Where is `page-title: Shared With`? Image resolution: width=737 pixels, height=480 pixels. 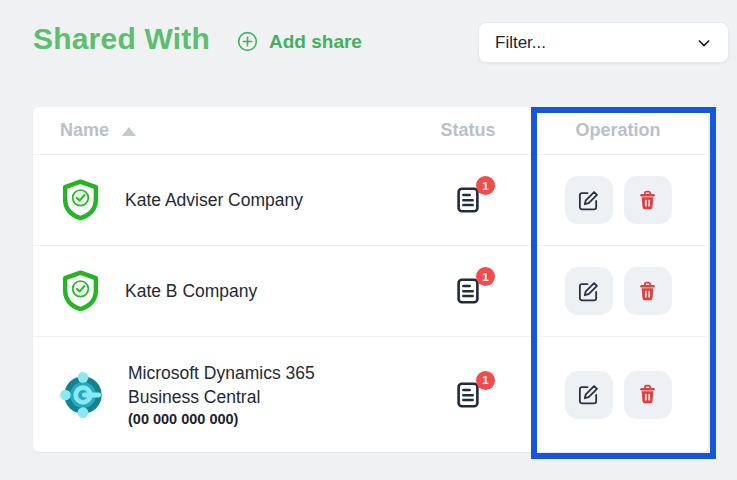
page-title: Shared With is located at coordinates (122, 39).